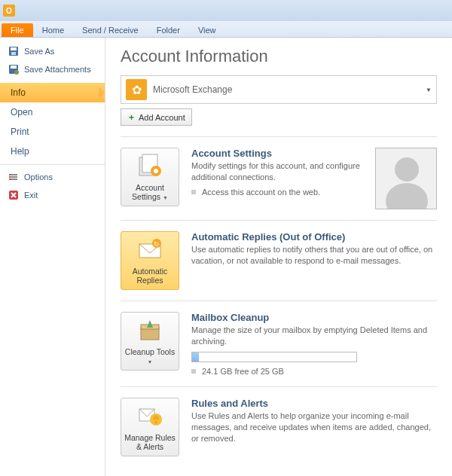  I want to click on storage-bar, so click(274, 357).